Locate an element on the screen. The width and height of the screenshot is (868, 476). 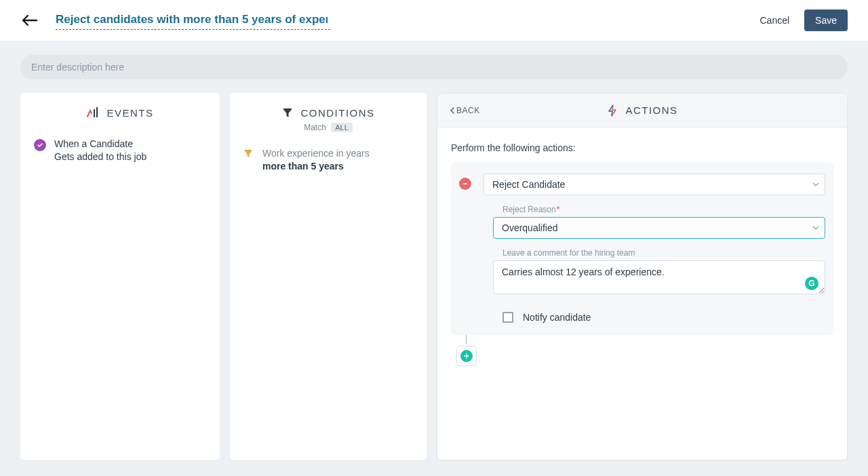
condition-value: more than 5 years is located at coordinates (303, 166).